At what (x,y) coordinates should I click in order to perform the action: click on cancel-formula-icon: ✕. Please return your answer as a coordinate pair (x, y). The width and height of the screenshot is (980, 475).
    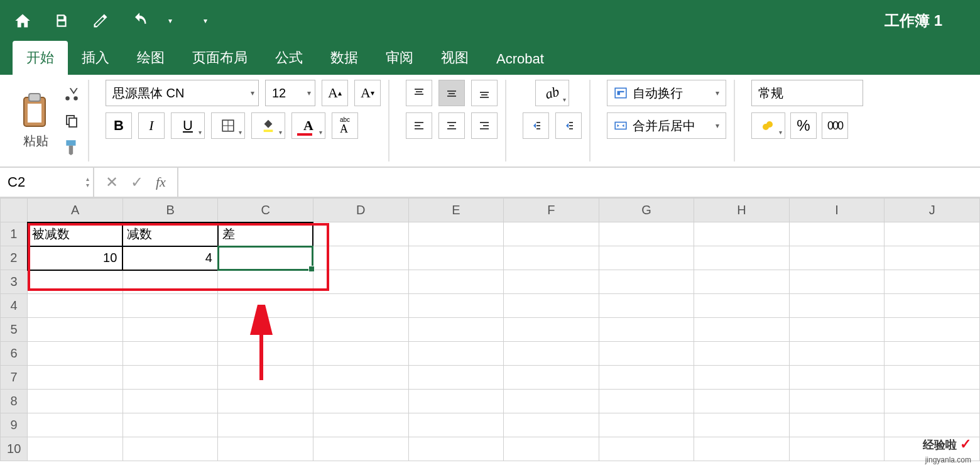
    Looking at the image, I should click on (112, 182).